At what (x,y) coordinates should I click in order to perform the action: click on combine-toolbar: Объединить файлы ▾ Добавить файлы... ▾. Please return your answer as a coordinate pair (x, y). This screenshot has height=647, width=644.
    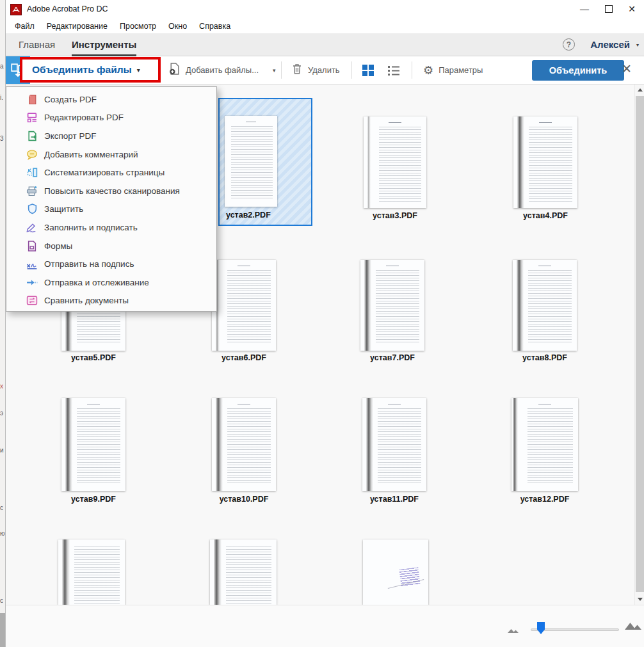
    Looking at the image, I should click on (325, 70).